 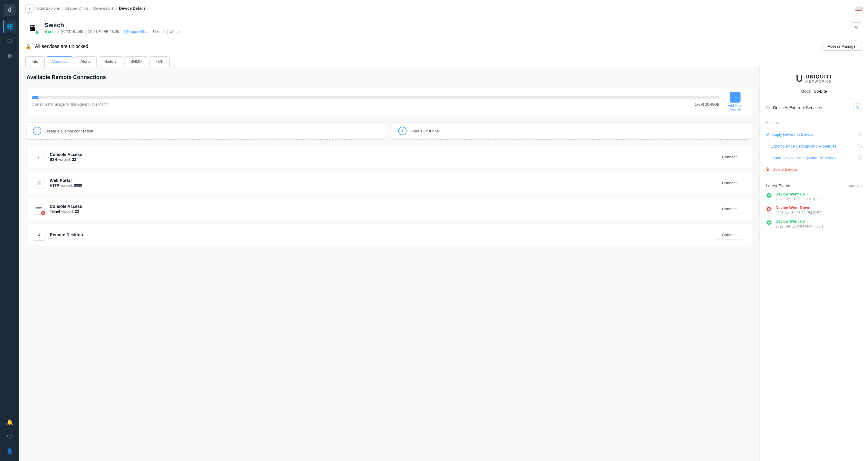 I want to click on error-badge: ✕, so click(x=43, y=213).